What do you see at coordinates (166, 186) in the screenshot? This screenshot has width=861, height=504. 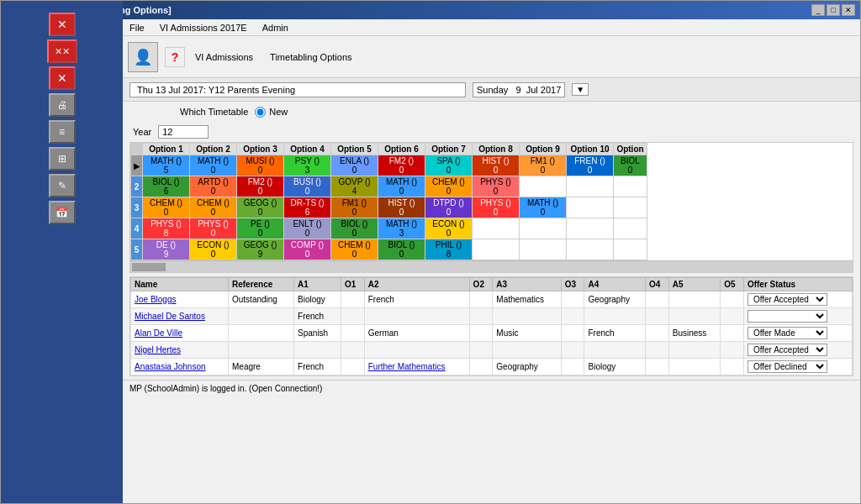 I see `r2-opt1: BIOL ()6` at bounding box center [166, 186].